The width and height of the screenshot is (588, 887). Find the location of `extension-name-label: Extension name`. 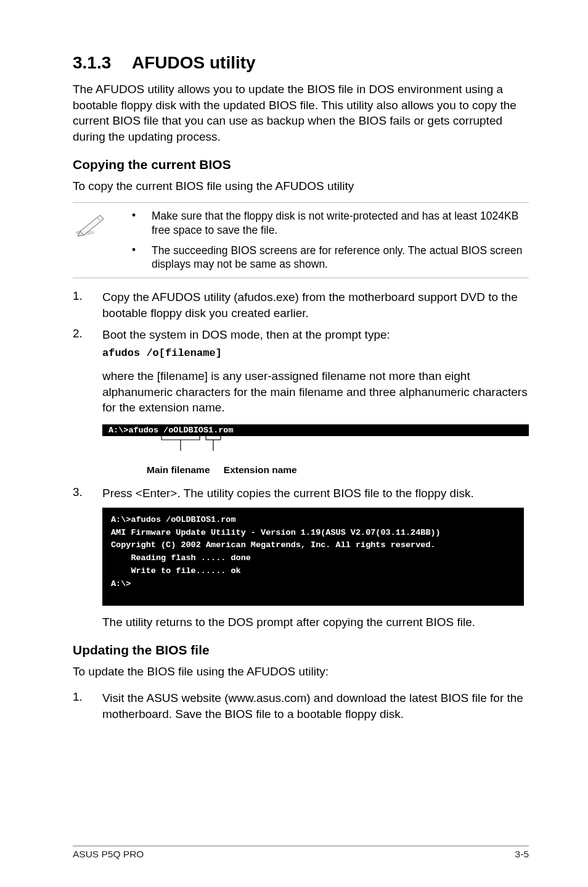

extension-name-label: Extension name is located at coordinates (260, 470).